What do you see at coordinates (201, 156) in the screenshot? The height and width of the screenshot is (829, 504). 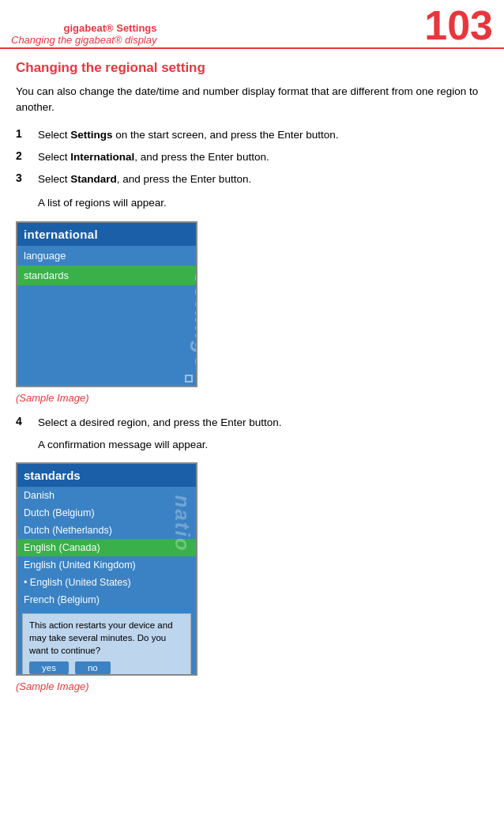 I see `step-2-post: , and press the Enter button.` at bounding box center [201, 156].